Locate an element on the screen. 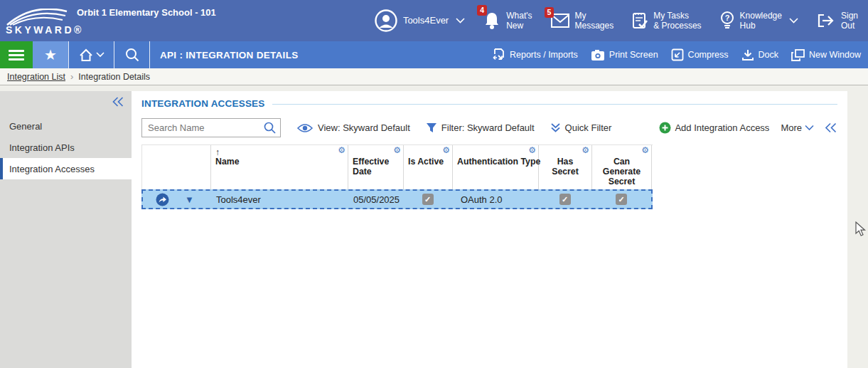  panel-collapse-button is located at coordinates (830, 128).